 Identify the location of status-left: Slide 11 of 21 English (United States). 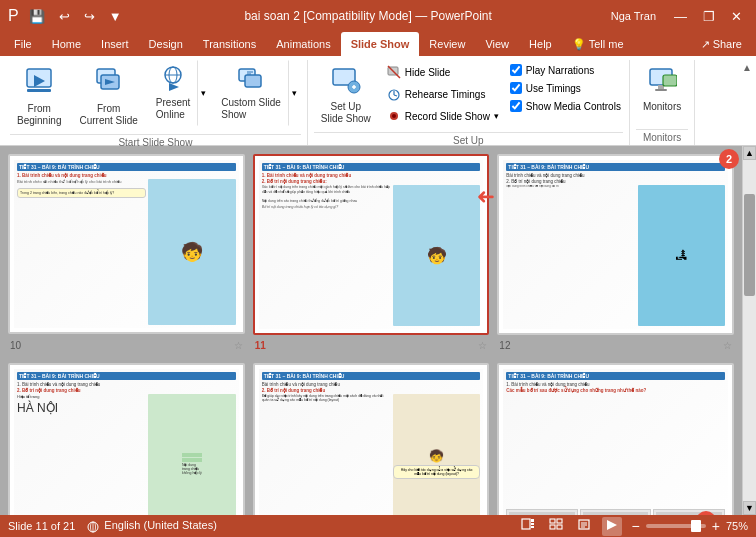
(112, 526).